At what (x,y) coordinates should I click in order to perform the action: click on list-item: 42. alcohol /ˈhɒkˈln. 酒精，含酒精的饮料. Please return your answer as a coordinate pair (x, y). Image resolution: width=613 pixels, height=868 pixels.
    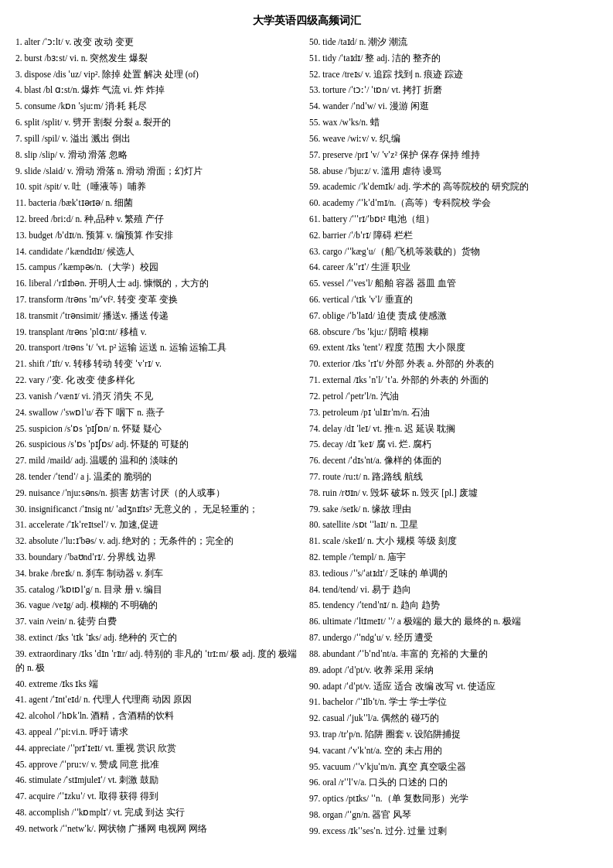
    Looking at the image, I should click on (158, 716).